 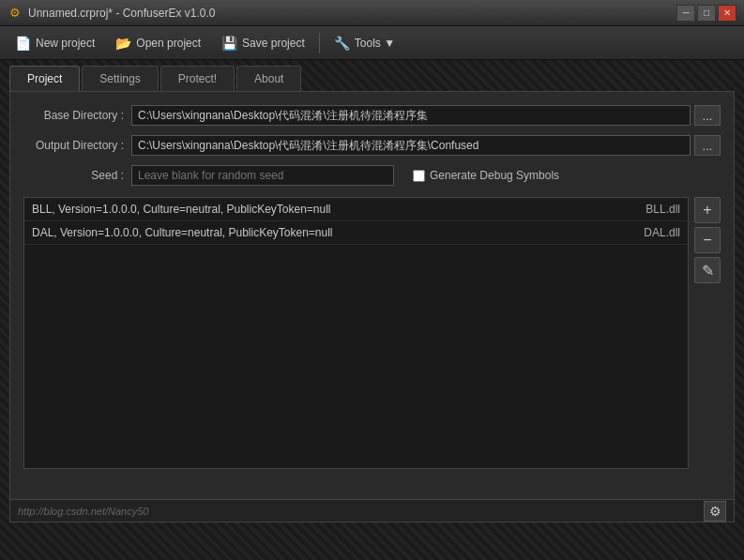 I want to click on maximize-button: □, so click(x=706, y=13).